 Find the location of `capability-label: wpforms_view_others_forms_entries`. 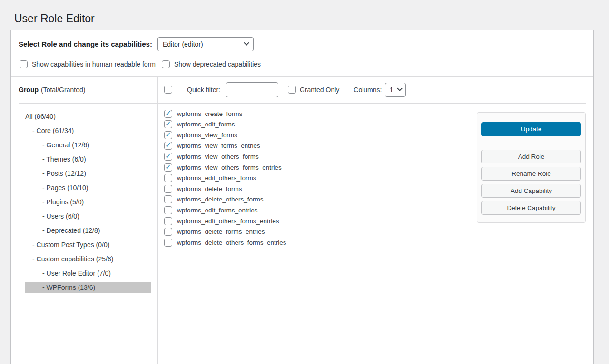

capability-label: wpforms_view_others_forms_entries is located at coordinates (229, 167).